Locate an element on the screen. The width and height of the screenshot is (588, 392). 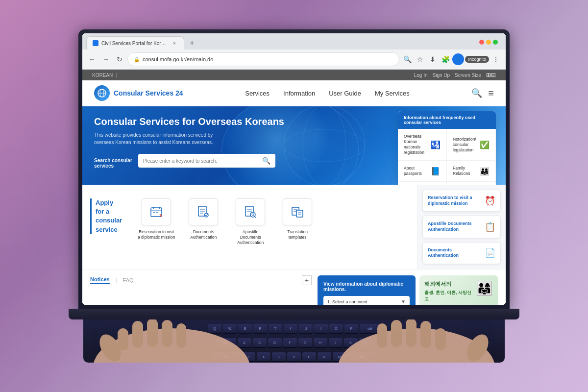
utility-right: Log In Sign Up Screen Size ⊞⊟ is located at coordinates (455, 75).